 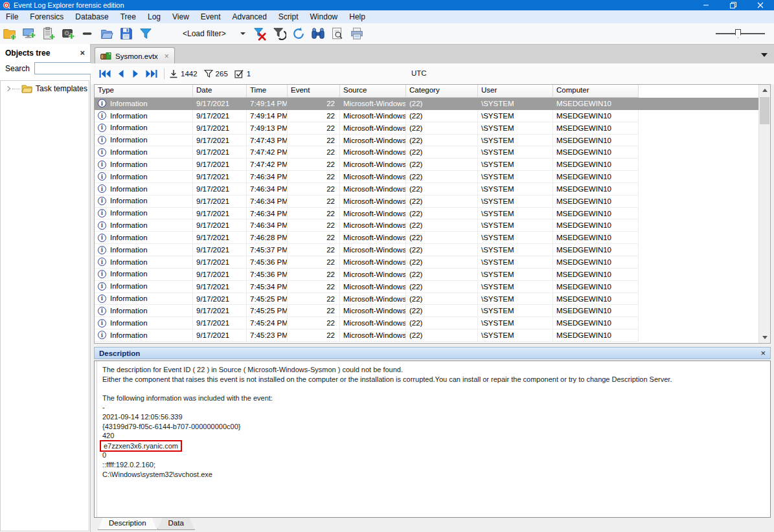 What do you see at coordinates (129, 335) in the screenshot?
I see `cell-type-label: Information` at bounding box center [129, 335].